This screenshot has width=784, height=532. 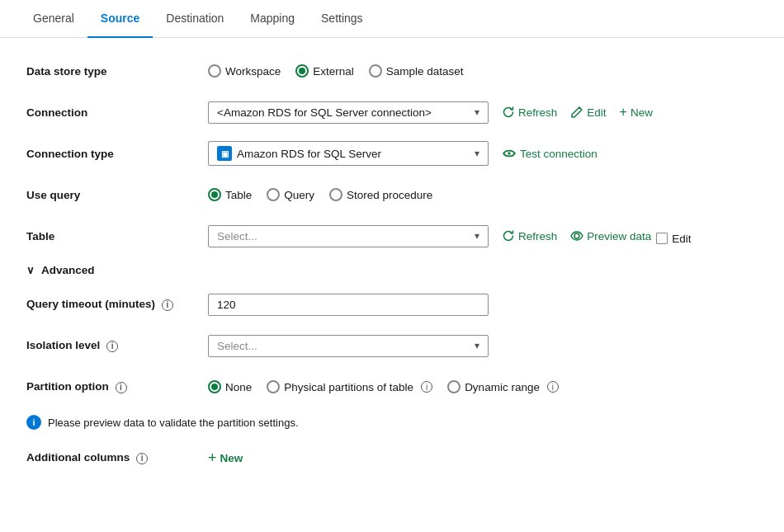 I want to click on connection-row: Connection <Amazon RDS for SQL Server co…, so click(x=392, y=112).